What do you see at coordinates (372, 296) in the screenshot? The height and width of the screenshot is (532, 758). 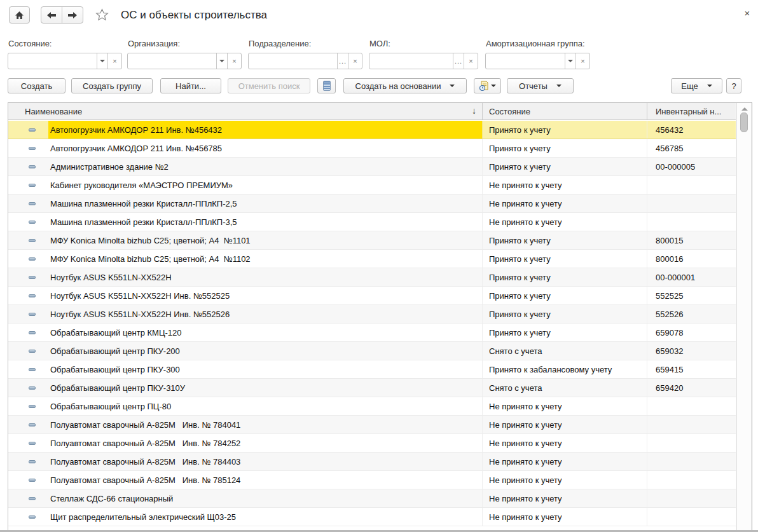 I see `table-row: Ноутбук ASUS K551LN-XX522H Инв. №552525 …` at bounding box center [372, 296].